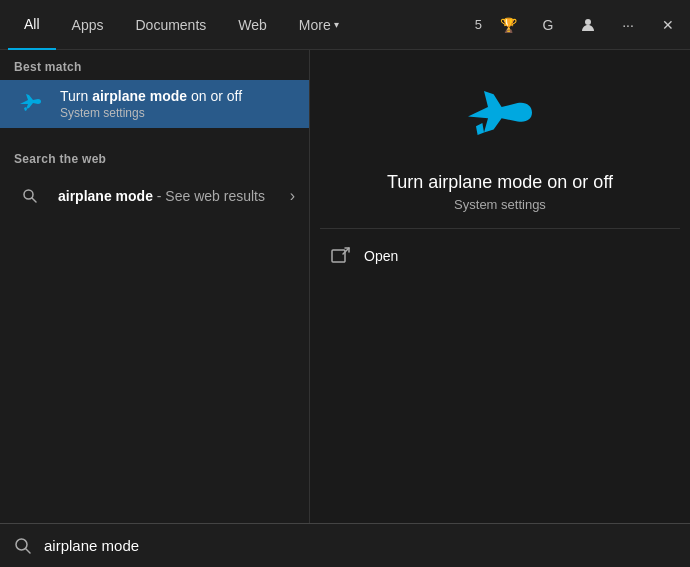 The image size is (690, 567). I want to click on result-title: Turn airplane mode on or off, so click(500, 182).